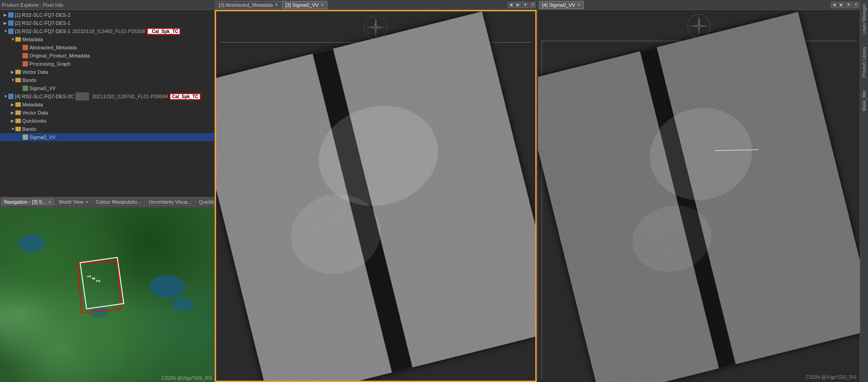 This screenshot has width=868, height=382. I want to click on tree-arrow-4-bands: ▼, so click(13, 129).